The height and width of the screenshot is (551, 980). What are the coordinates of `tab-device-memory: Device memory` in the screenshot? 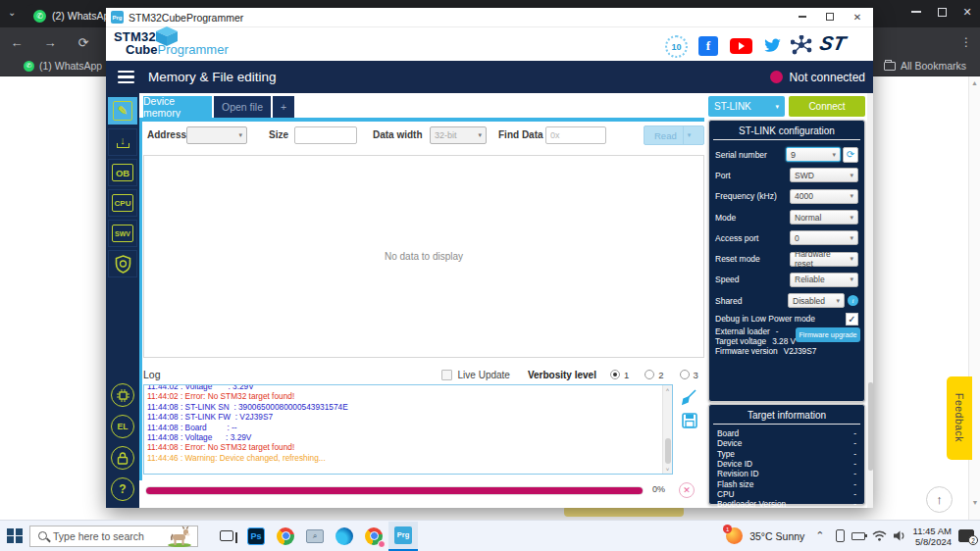 It's located at (178, 107).